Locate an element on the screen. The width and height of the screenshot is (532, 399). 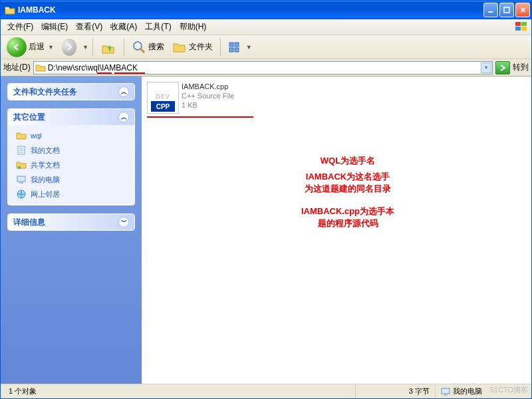
maximize-button is located at coordinates (507, 10).